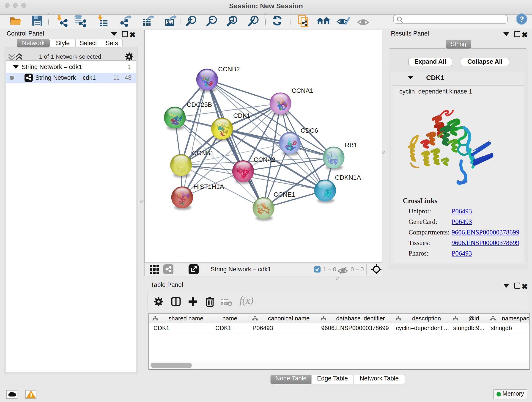 The height and width of the screenshot is (402, 532). I want to click on svg-text: HIST1H1A, so click(209, 187).